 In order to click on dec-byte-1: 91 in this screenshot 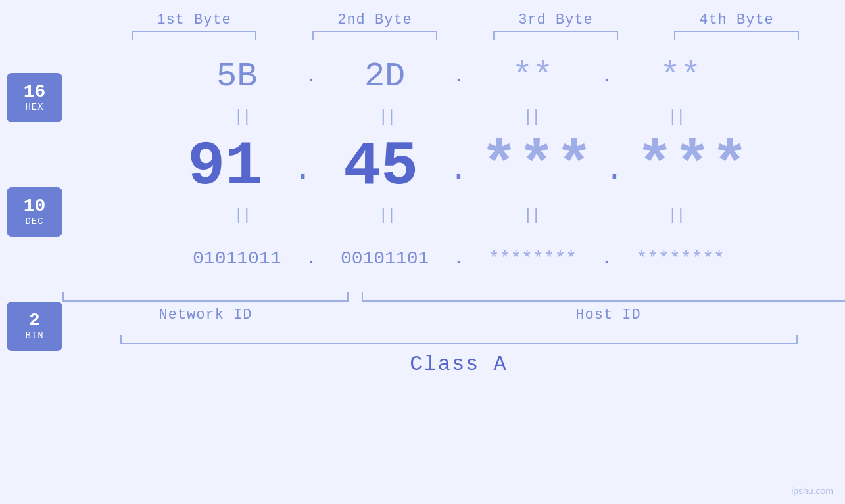, I will do `click(225, 167)`.